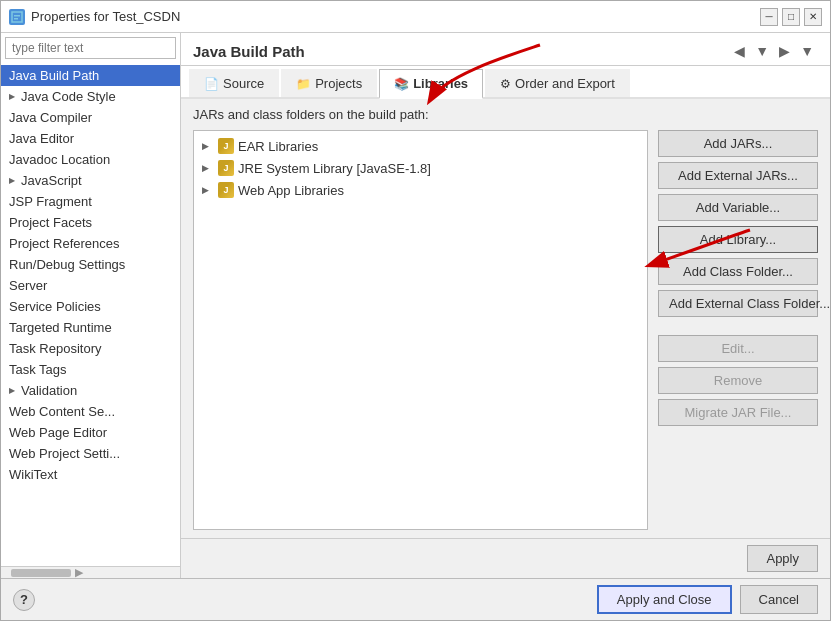 The height and width of the screenshot is (621, 831). I want to click on maximize-button: □, so click(791, 17).